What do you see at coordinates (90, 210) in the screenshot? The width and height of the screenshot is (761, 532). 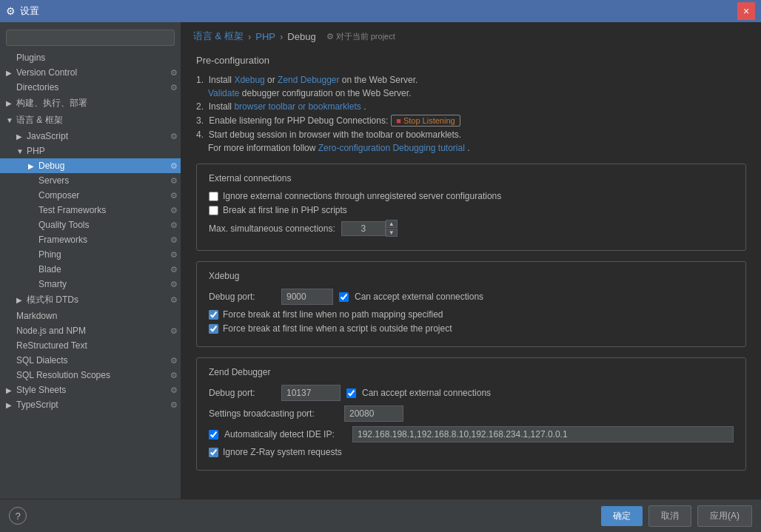 I see `sidebar-item-test-frameworks: Test Frameworks ⚙` at bounding box center [90, 210].